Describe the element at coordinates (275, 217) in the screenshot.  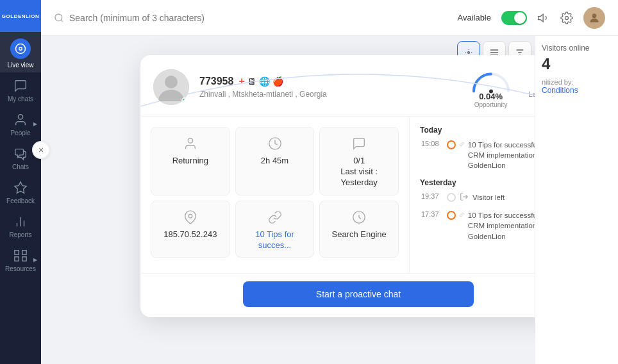
I see `link-icon` at that location.